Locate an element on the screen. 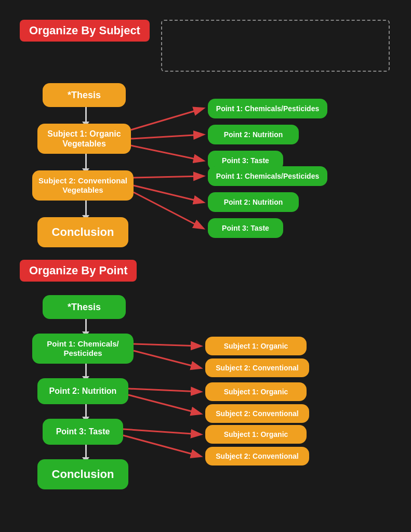 The image size is (411, 532). section1-header: Organize By Subject is located at coordinates (85, 31).